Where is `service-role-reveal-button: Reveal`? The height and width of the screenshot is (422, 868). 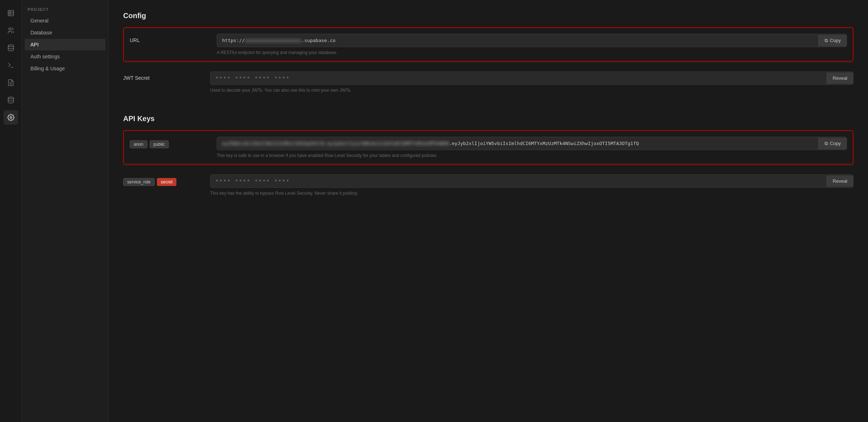 service-role-reveal-button: Reveal is located at coordinates (840, 181).